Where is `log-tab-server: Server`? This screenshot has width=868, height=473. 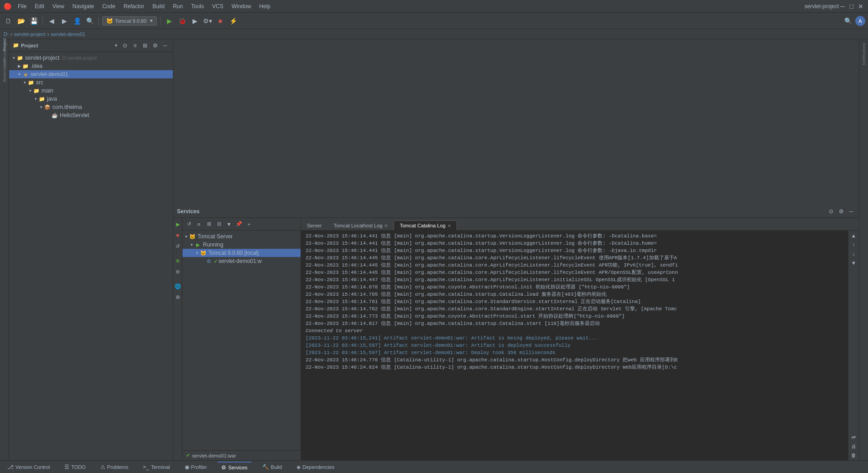
log-tab-server: Server is located at coordinates (314, 225).